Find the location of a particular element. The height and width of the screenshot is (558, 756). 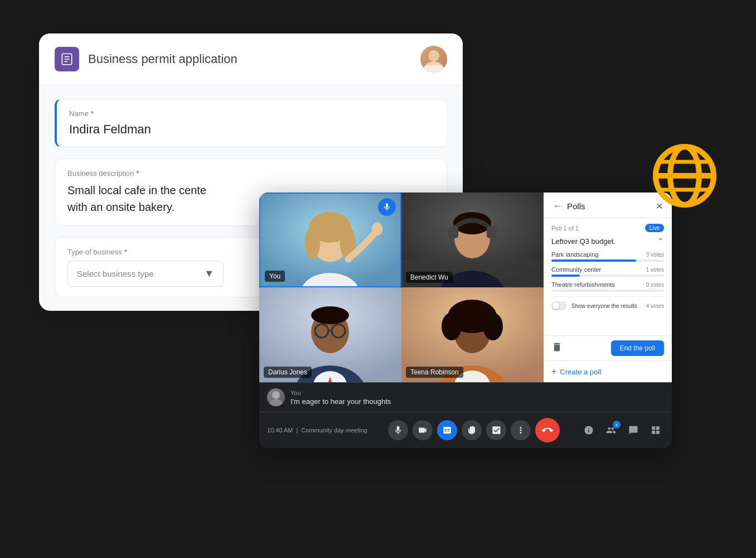

video-cell-benedict: Benedict Wu is located at coordinates (473, 240).